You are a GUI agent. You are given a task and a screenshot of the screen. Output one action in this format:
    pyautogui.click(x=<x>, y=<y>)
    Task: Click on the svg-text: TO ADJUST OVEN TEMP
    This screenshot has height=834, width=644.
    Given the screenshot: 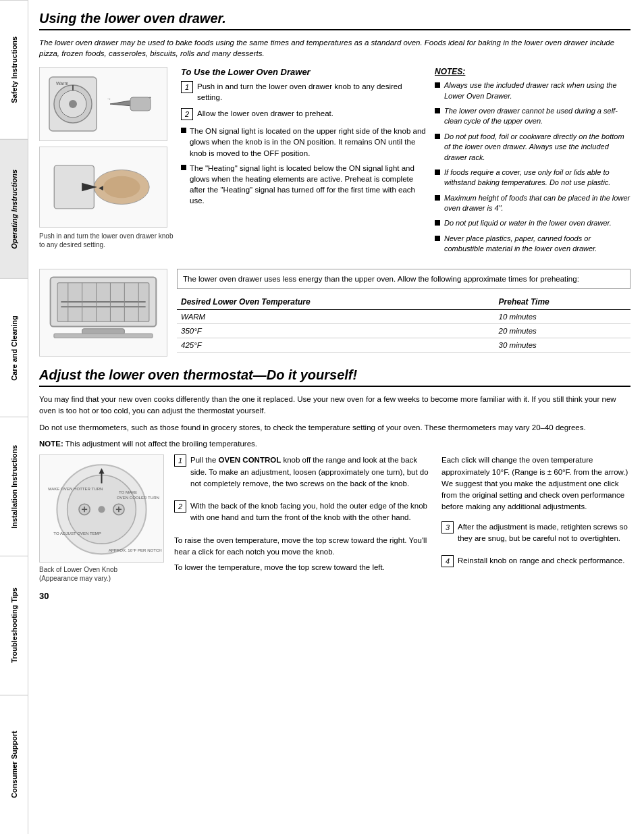 What is the action you would take?
    pyautogui.click(x=77, y=532)
    